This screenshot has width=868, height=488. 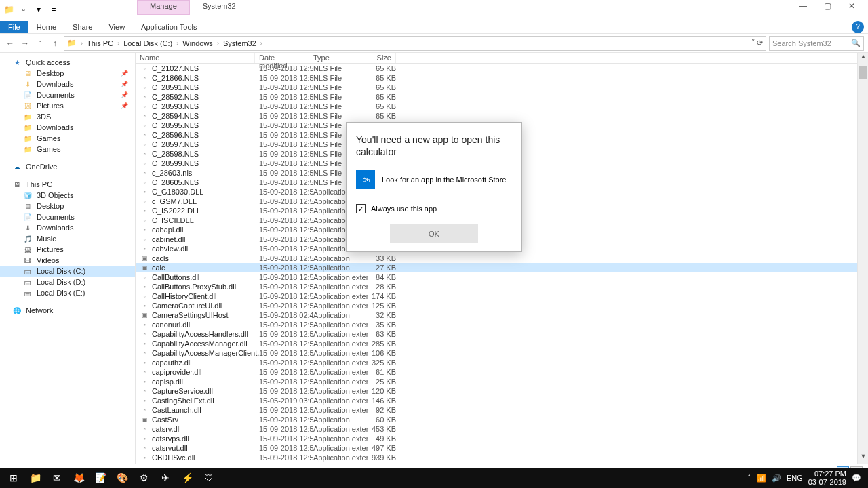 I want to click on breadcrumb: Windows, so click(x=198, y=43).